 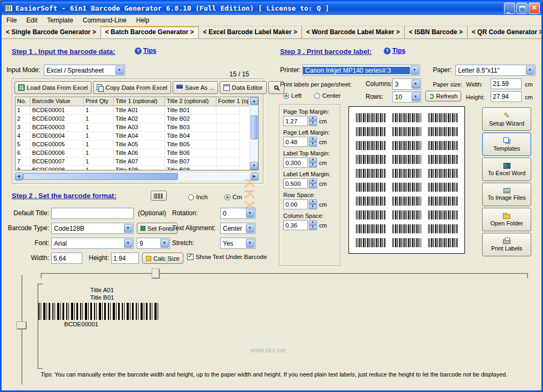 I want to click on rows-select: 10, so click(x=407, y=97).